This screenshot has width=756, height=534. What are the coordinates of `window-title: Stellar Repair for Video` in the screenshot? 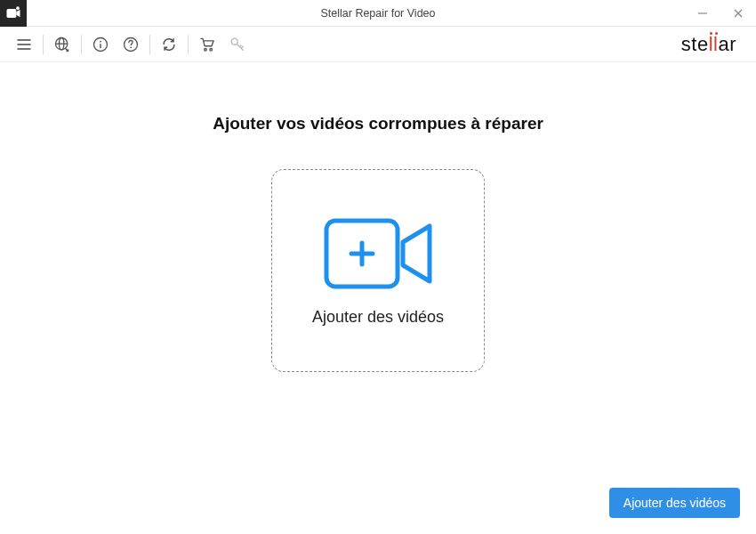 It's located at (378, 13).